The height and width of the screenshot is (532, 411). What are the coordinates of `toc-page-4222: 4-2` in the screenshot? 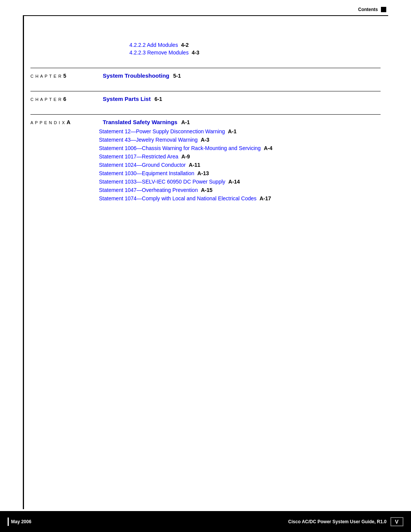 It's located at (185, 45).